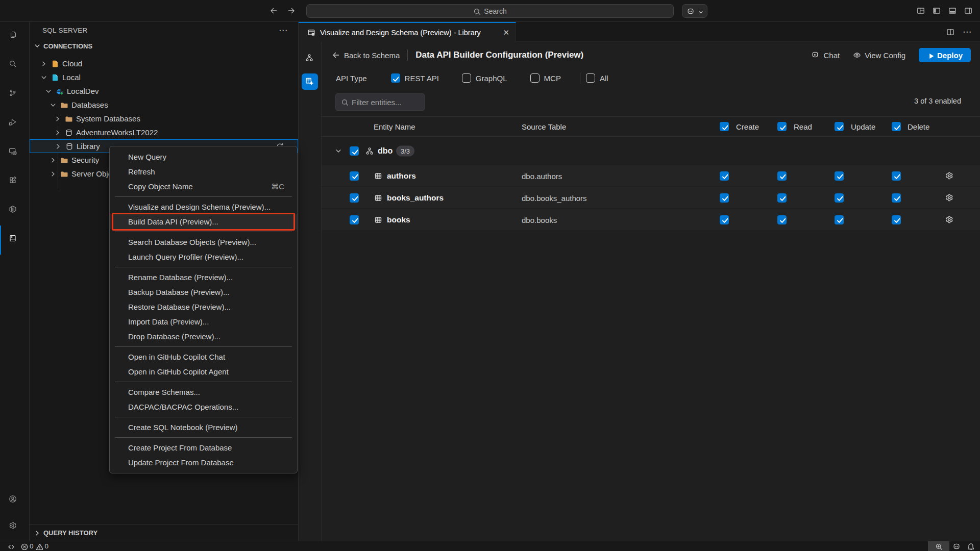 This screenshot has width=980, height=551. I want to click on schema-group-row-dbo: dbo 3/3, so click(651, 151).